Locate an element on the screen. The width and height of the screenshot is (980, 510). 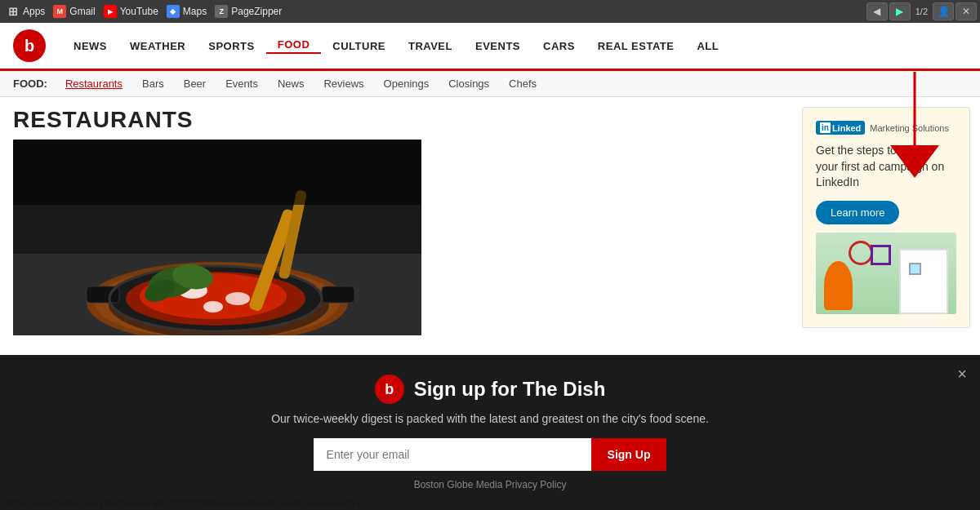
nav-weather: WEATHER is located at coordinates (158, 46).